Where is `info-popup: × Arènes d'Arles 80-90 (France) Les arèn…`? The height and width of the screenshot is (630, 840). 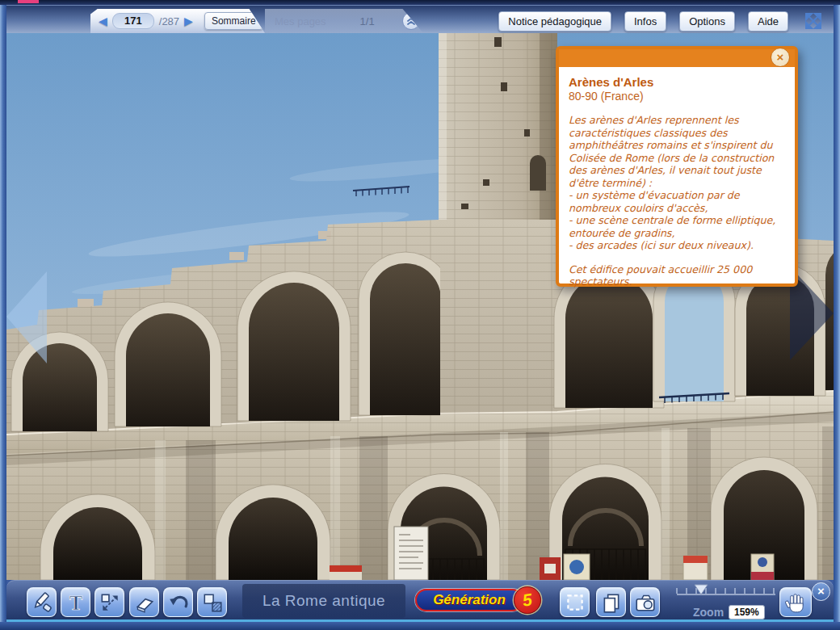 info-popup: × Arènes d'Arles 80-90 (France) Les arèn… is located at coordinates (677, 166).